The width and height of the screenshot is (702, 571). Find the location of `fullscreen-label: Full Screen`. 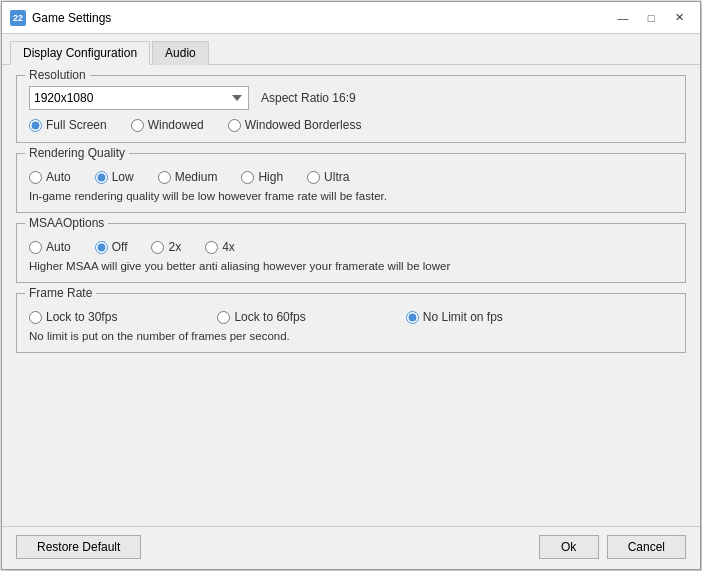

fullscreen-label: Full Screen is located at coordinates (76, 125).